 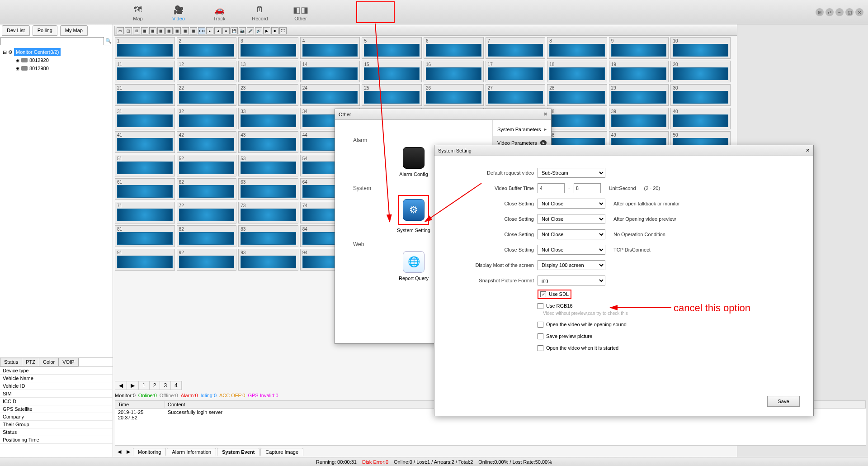 I want to click on win-grid-icon: ⊞, so click(x=820, y=12).